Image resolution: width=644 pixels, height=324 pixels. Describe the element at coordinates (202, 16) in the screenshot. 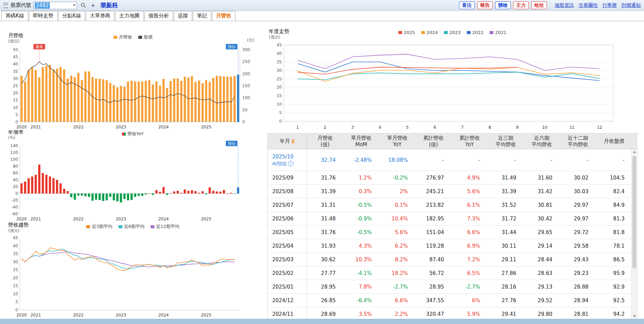

I see `tab-8: 筆記` at that location.